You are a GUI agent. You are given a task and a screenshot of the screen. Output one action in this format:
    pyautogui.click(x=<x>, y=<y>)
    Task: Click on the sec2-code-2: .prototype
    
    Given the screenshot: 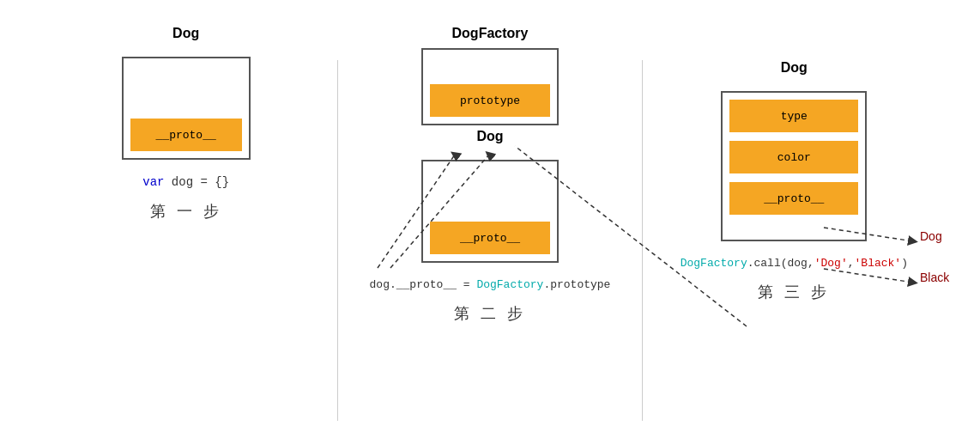 What is the action you would take?
    pyautogui.click(x=577, y=285)
    